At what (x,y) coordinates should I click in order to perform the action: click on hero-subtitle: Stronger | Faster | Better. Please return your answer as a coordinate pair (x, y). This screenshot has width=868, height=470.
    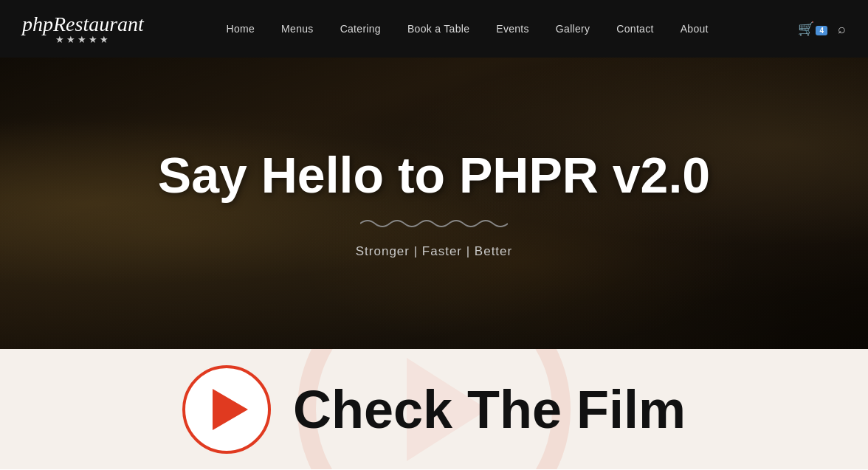
    Looking at the image, I should click on (434, 252).